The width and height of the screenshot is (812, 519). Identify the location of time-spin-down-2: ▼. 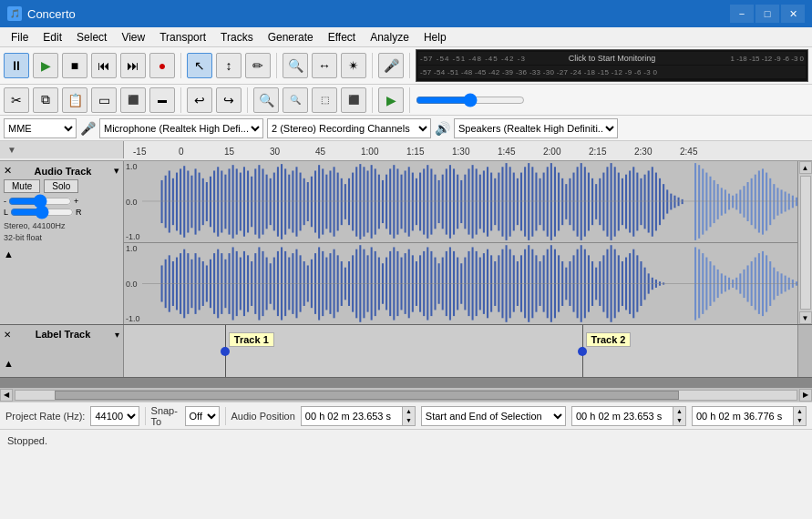
(679, 421).